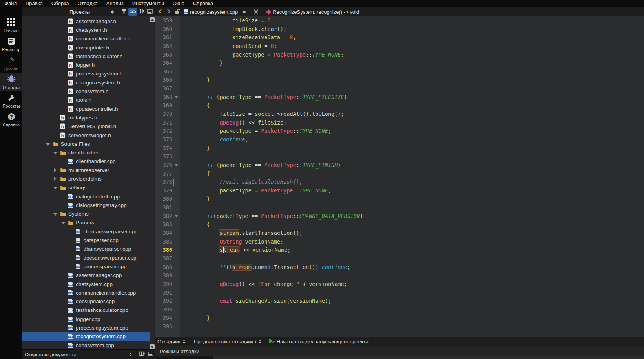  Describe the element at coordinates (86, 302) in the screenshot. I see `tree-item: docsupdater.cpp` at that location.